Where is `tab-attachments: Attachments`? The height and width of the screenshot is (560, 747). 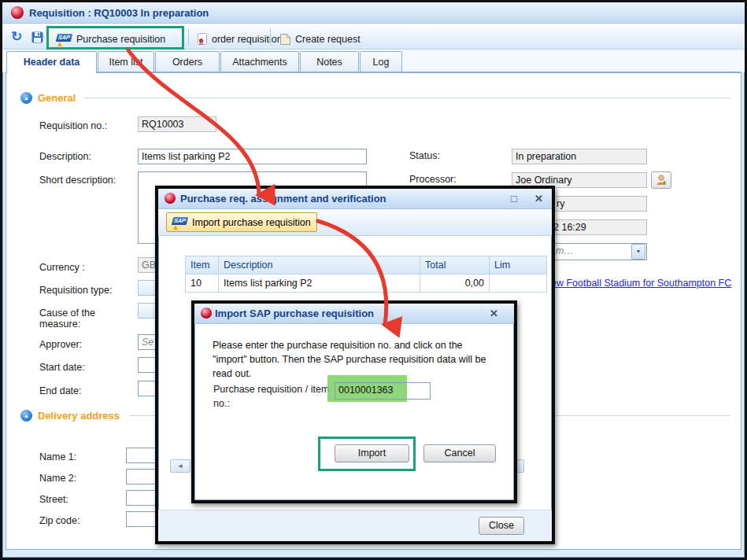 tab-attachments: Attachments is located at coordinates (260, 61).